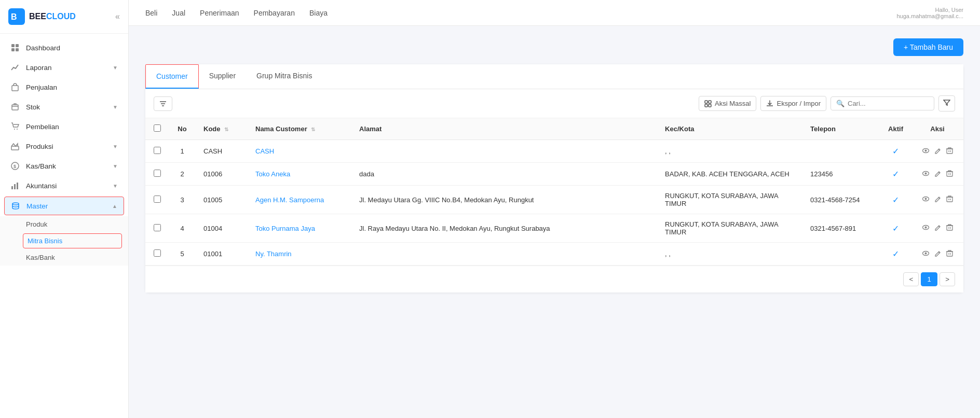 The image size is (980, 418). Describe the element at coordinates (729, 129) in the screenshot. I see `col-keckota-header: Kec/Kota` at that location.